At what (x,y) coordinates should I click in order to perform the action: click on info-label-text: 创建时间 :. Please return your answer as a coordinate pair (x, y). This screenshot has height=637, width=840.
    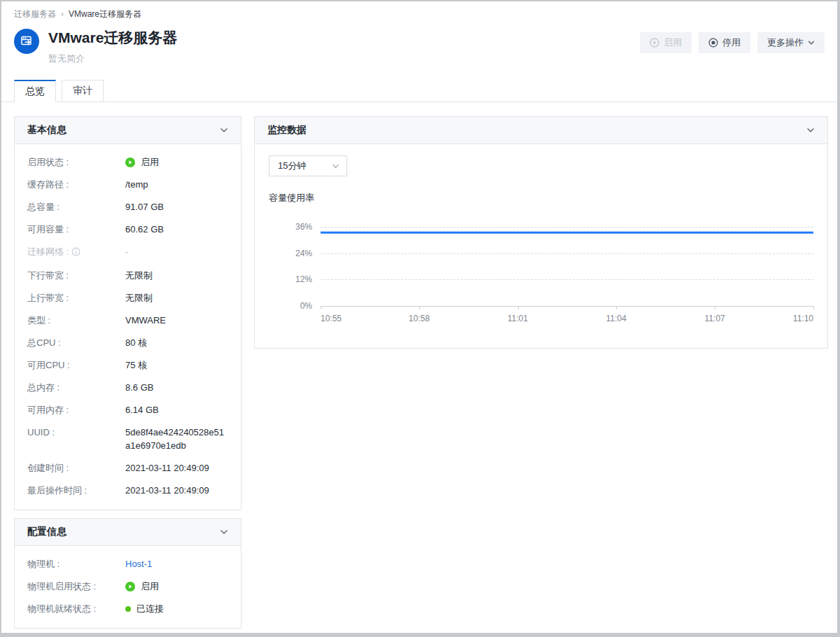
    Looking at the image, I should click on (48, 468).